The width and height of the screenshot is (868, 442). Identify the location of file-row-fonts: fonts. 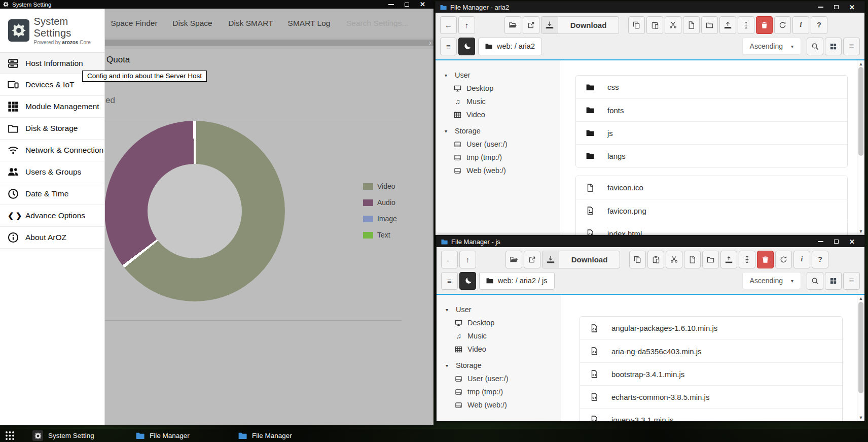
(712, 110).